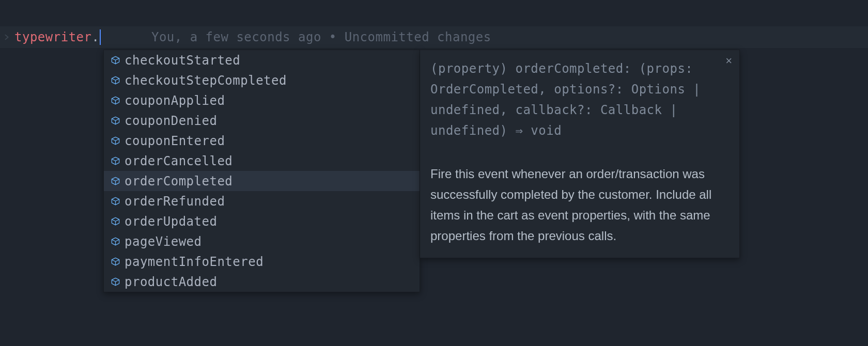 Image resolution: width=868 pixels, height=346 pixels. Describe the element at coordinates (7, 37) in the screenshot. I see `chevron-right-icon` at that location.